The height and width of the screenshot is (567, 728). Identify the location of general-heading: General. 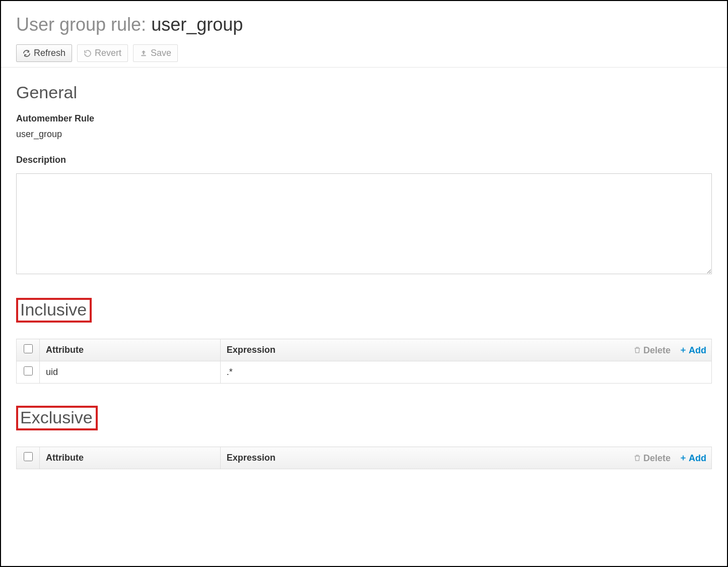
(364, 93).